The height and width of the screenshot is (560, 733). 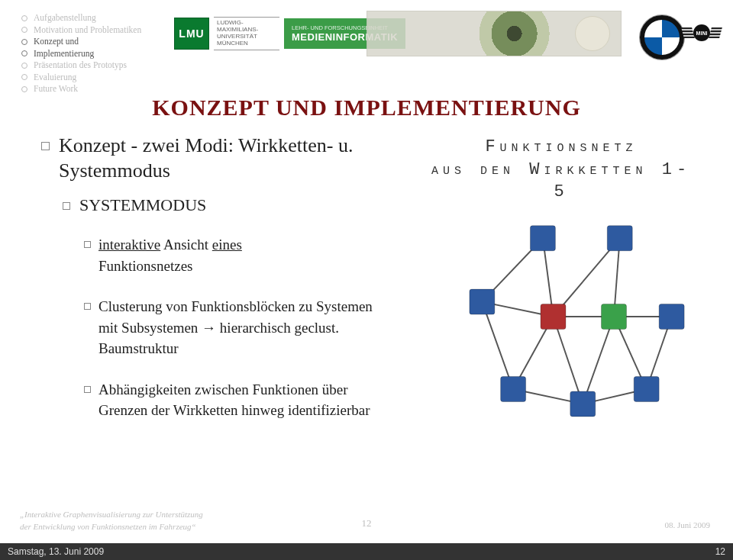 I want to click on bullet-level1: Konzept - zwei Modi: Wirkketten- u. Syst…, so click(x=217, y=159).